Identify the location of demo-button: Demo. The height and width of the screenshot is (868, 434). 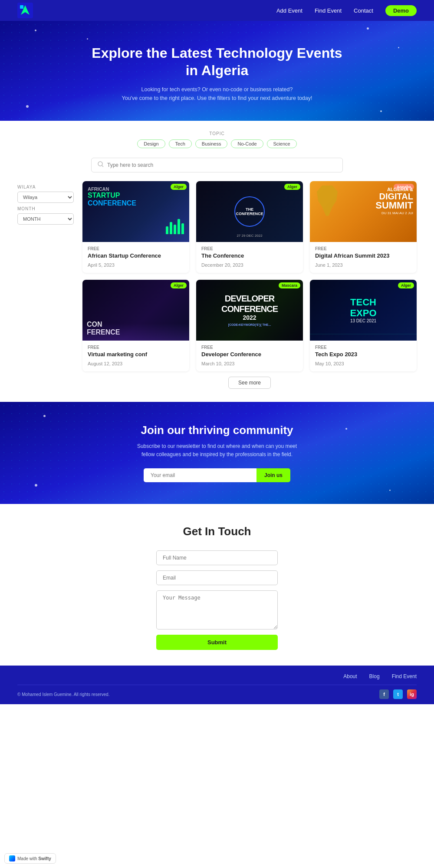
(401, 10).